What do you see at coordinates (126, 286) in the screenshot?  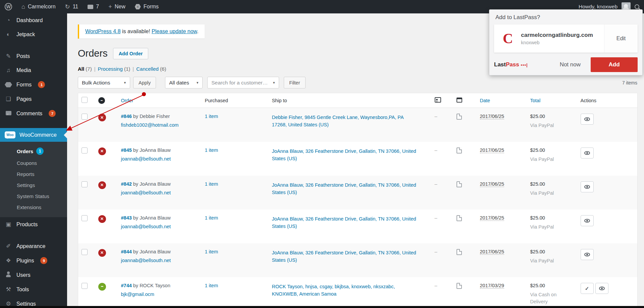 I see `order-link: #744` at bounding box center [126, 286].